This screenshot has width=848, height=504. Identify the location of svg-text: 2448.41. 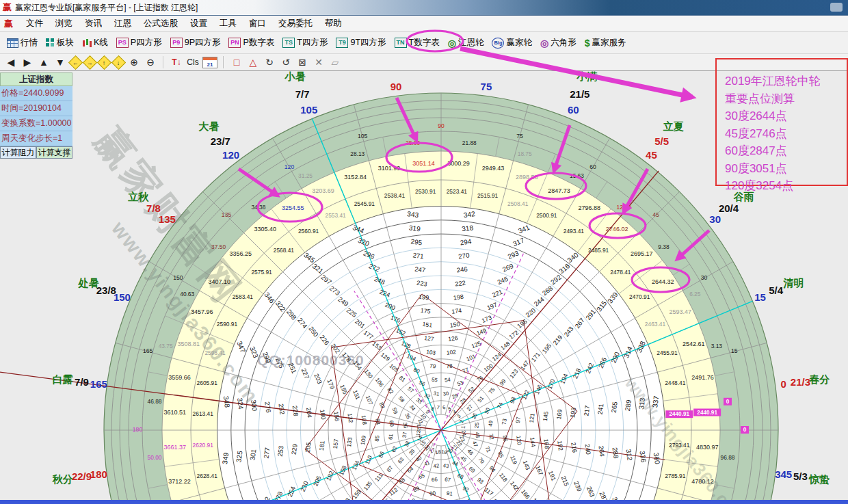
(676, 383).